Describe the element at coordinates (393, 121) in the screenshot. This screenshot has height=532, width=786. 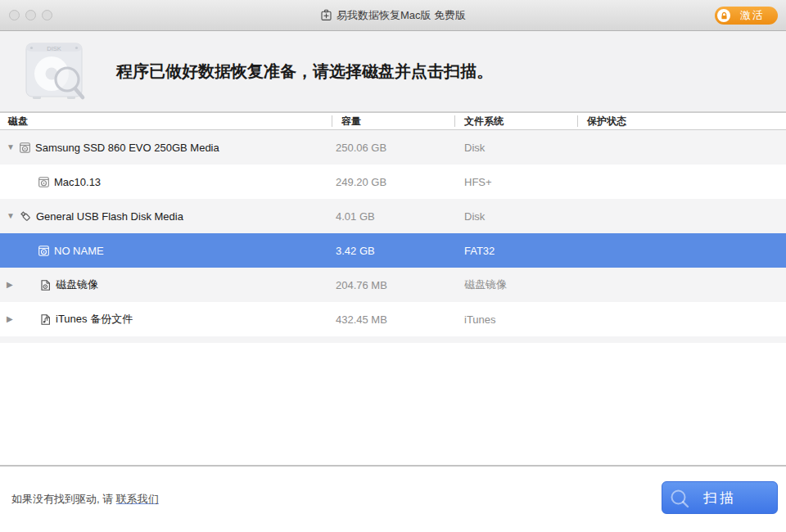
I see `table-header: 磁盘 容量 文件系统 保护状态` at that location.